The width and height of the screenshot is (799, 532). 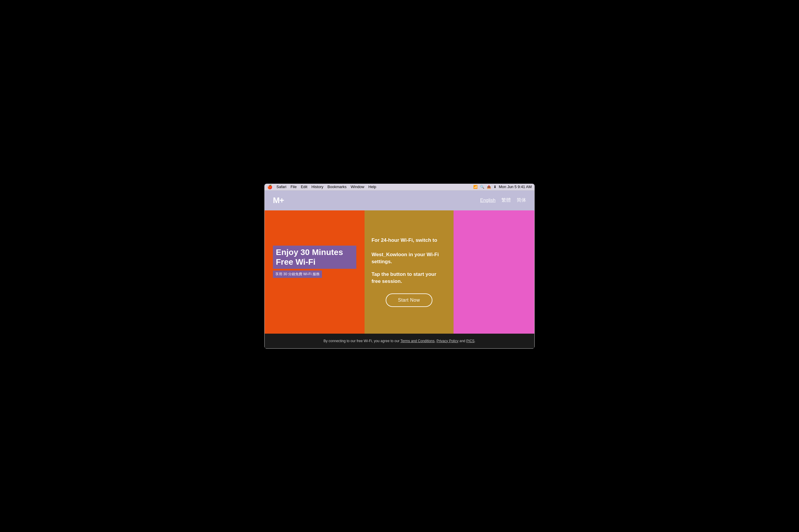 I want to click on footer-text-before: By connecting to our free Wi-Fi, you agr…, so click(x=362, y=341).